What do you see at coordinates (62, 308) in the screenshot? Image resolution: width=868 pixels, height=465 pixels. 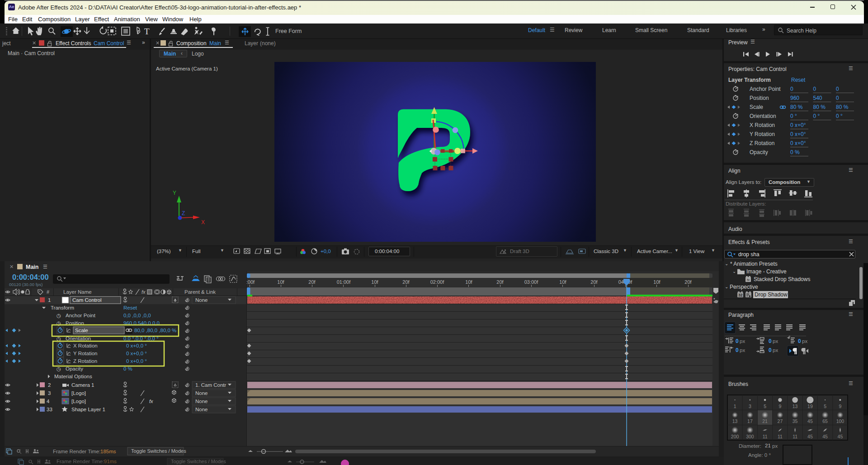 I see `svg-text: Transform` at bounding box center [62, 308].